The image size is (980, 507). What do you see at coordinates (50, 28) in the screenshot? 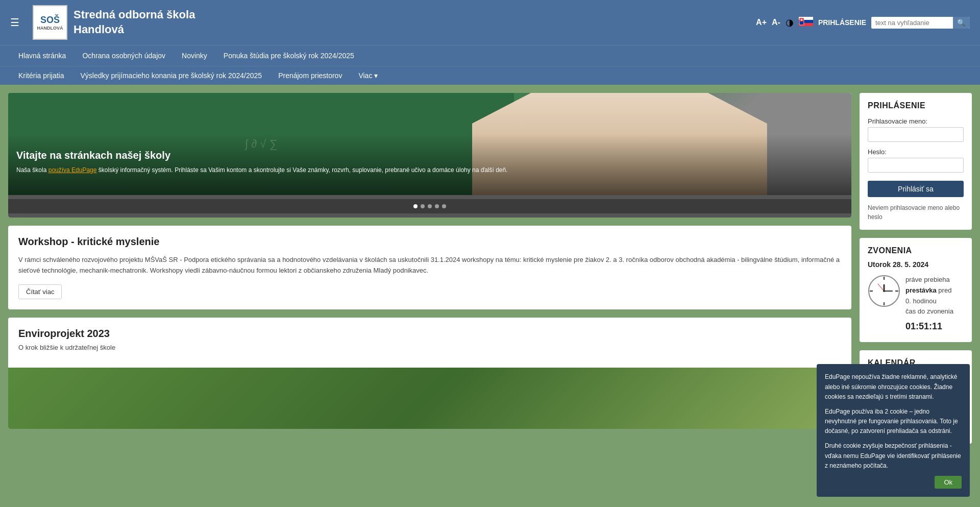
I see `logo-handlova: HANDLOVÁ` at bounding box center [50, 28].